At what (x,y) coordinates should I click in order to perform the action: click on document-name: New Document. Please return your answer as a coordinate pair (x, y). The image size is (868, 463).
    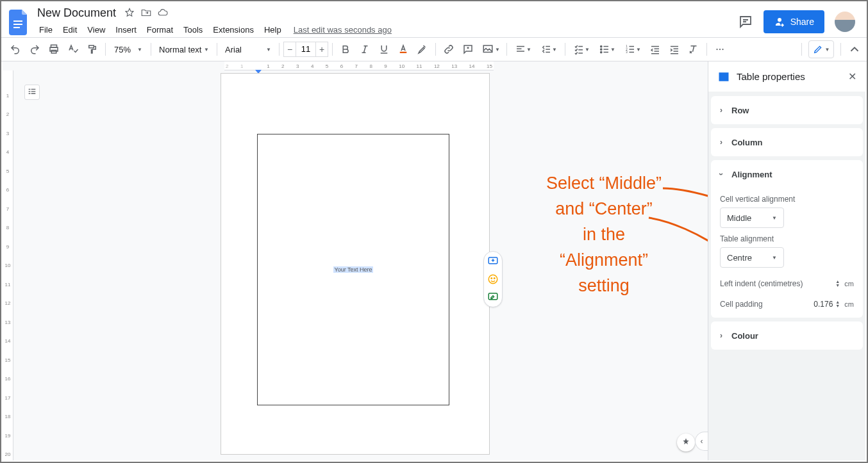
    Looking at the image, I should click on (77, 13).